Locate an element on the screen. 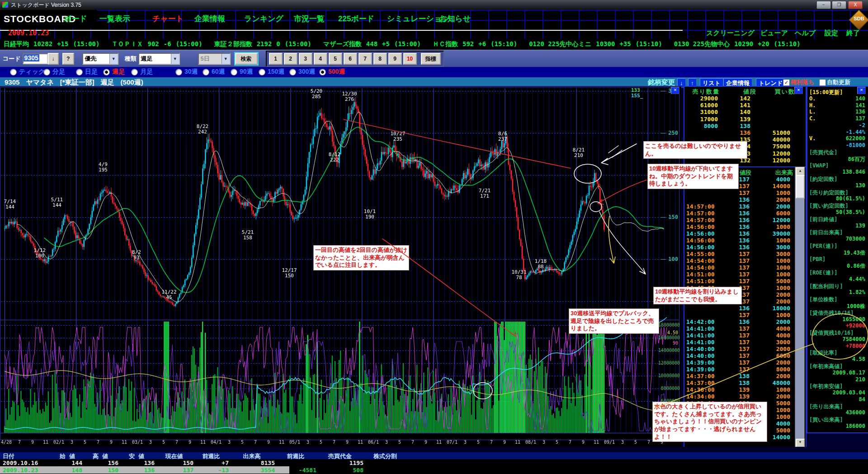 This screenshot has width=868, height=474. menu-item-お知らせ: お知らせ is located at coordinates (455, 19).